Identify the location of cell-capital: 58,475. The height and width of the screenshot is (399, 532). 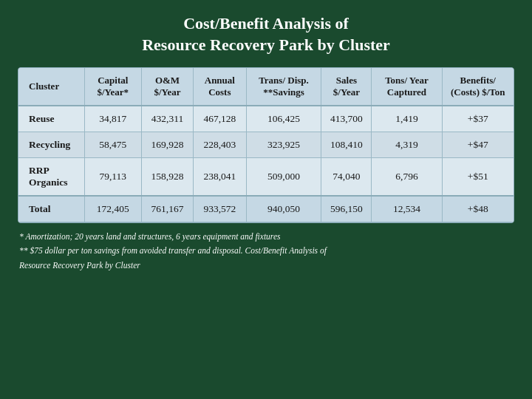
(112, 145).